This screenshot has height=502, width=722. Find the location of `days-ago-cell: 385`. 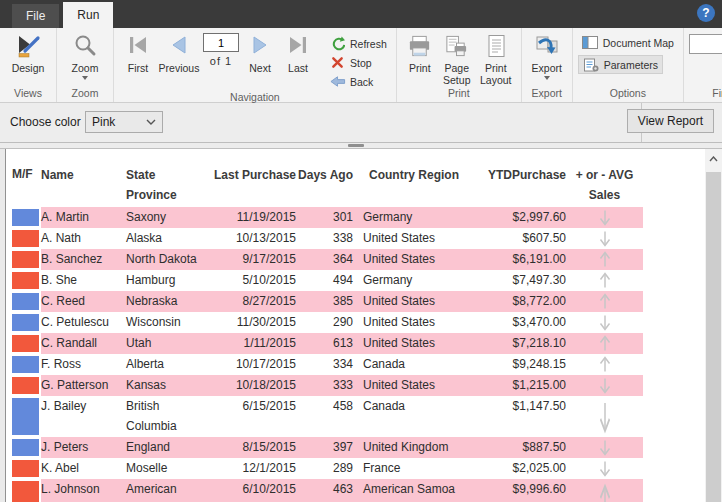

days-ago-cell: 385 is located at coordinates (324, 302).